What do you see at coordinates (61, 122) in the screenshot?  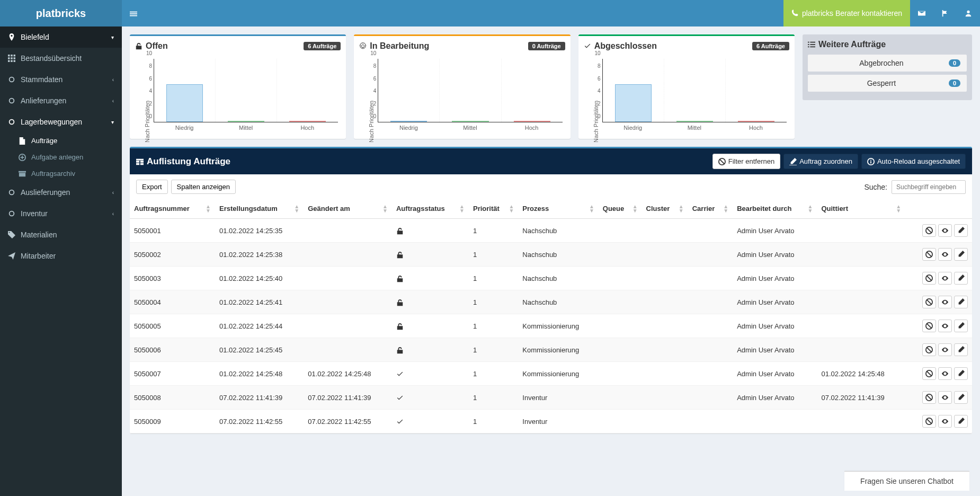 I see `sidebar-item-lagerbewegungen: Lagerbewegungen▾` at bounding box center [61, 122].